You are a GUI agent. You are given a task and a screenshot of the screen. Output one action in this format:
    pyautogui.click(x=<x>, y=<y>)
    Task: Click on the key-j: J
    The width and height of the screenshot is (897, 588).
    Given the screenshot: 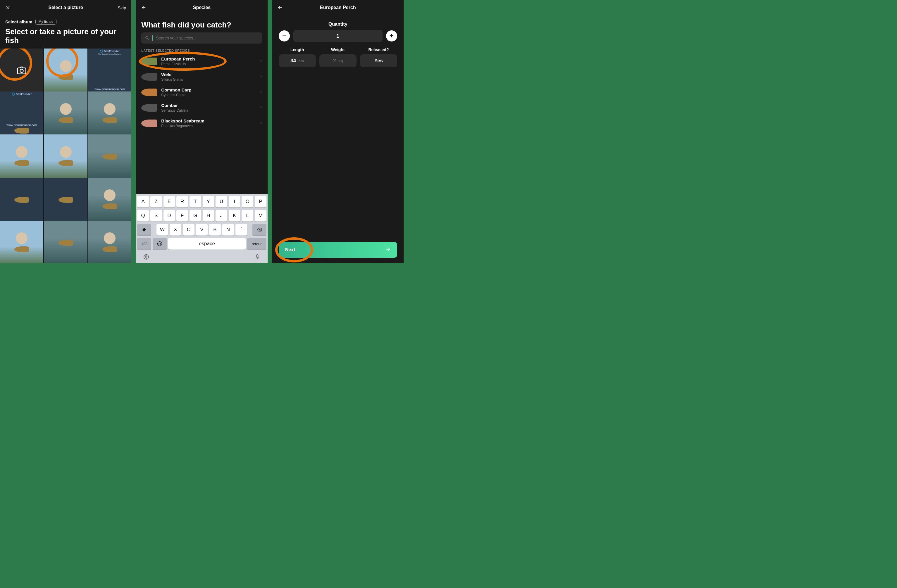 What is the action you would take?
    pyautogui.click(x=222, y=215)
    